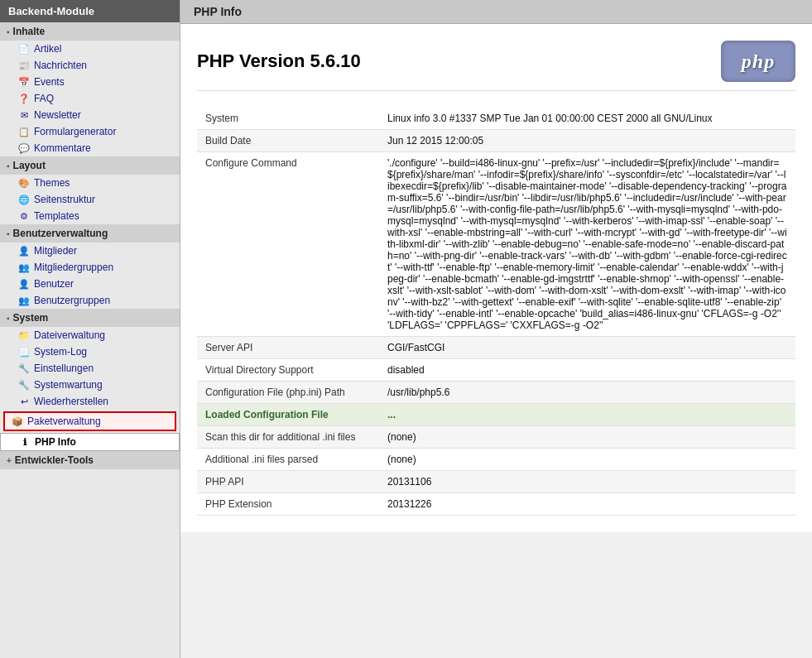 The image size is (812, 658). I want to click on templates-icon: ⚙, so click(24, 216).